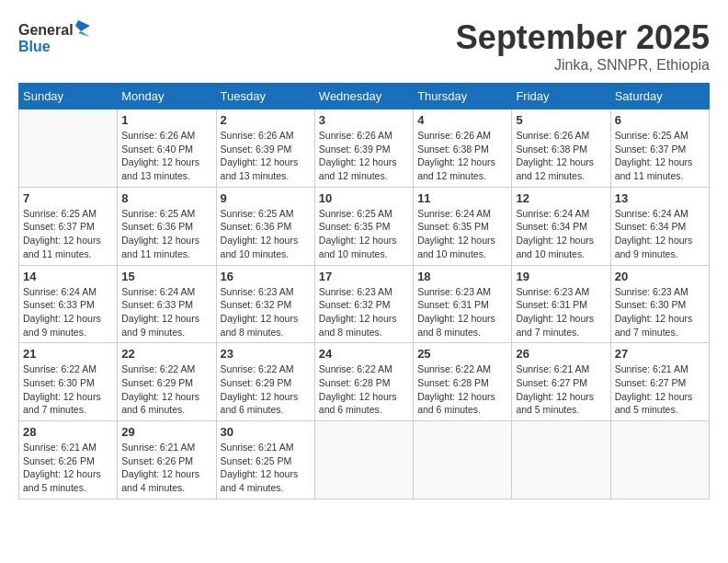 This screenshot has height=563, width=728. What do you see at coordinates (462, 276) in the screenshot?
I see `day-number: 18` at bounding box center [462, 276].